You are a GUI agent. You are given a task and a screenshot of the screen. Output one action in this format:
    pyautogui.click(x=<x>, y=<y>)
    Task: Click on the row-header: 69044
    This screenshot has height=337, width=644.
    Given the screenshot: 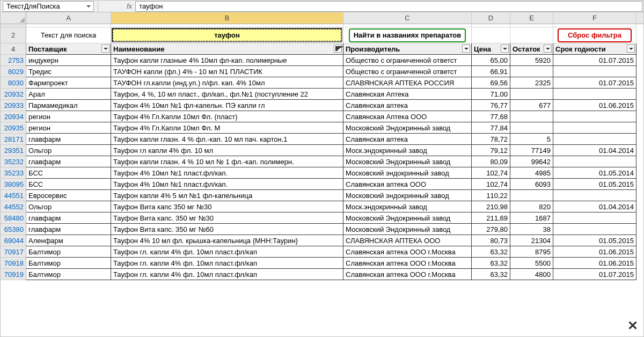 What is the action you would take?
    pyautogui.click(x=13, y=240)
    